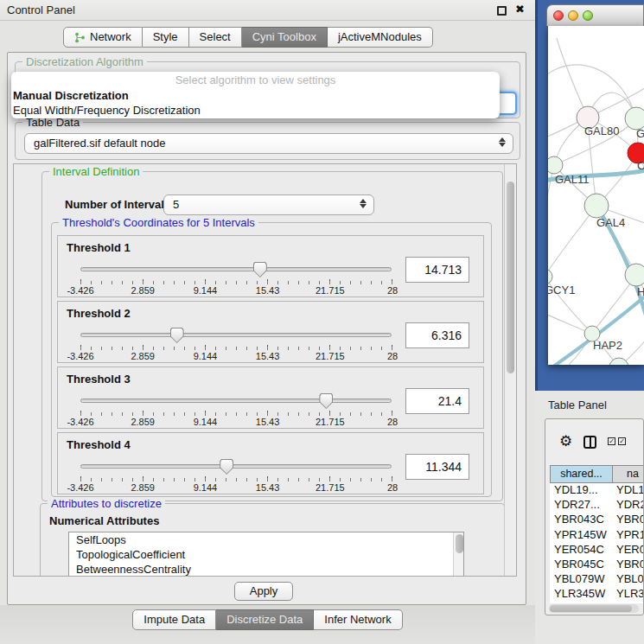 Image resolution: width=644 pixels, height=644 pixels. What do you see at coordinates (272, 539) in the screenshot?
I see `attributes-group: Attributes to discretize Numerical Attri…` at bounding box center [272, 539].